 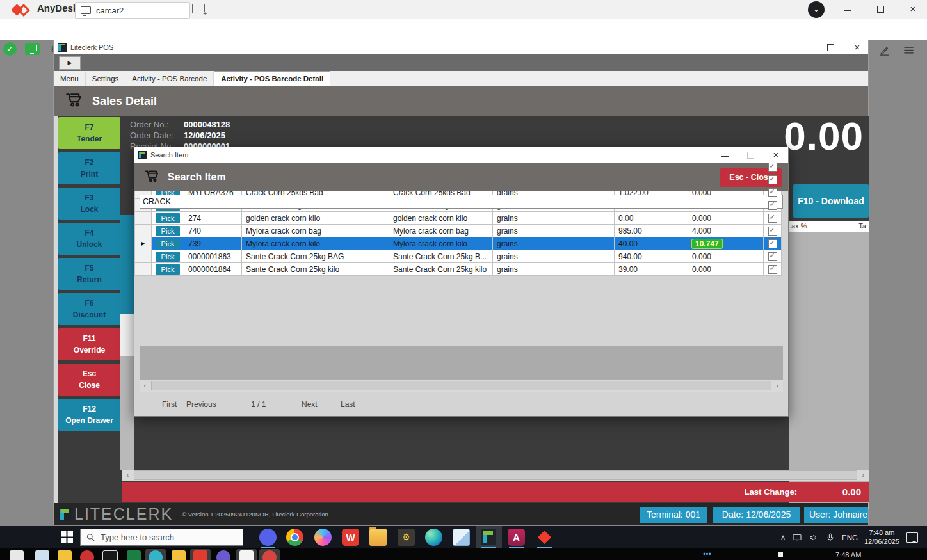 What do you see at coordinates (830, 538) in the screenshot?
I see `microphone-icon` at bounding box center [830, 538].